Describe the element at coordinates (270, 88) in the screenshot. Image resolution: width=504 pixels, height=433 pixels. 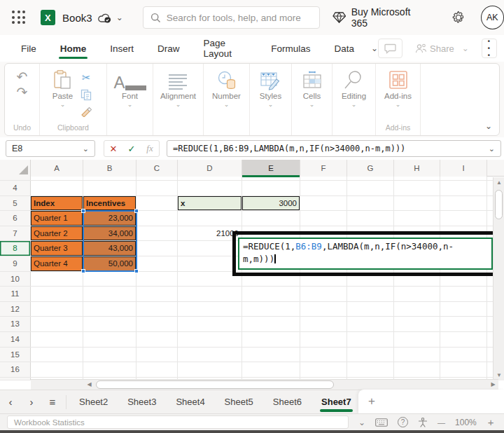
I see `styles-button: Styles ⌄` at that location.